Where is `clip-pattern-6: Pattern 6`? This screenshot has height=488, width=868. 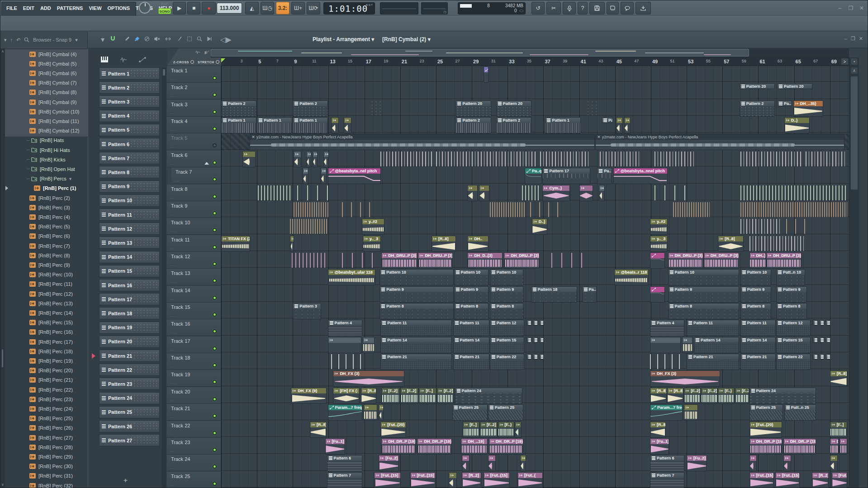 clip-pattern-6: Pattern 6 is located at coordinates (667, 463).